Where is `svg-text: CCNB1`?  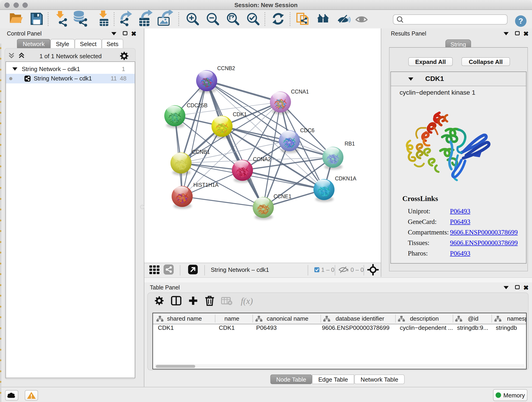 svg-text: CCNB1 is located at coordinates (201, 152).